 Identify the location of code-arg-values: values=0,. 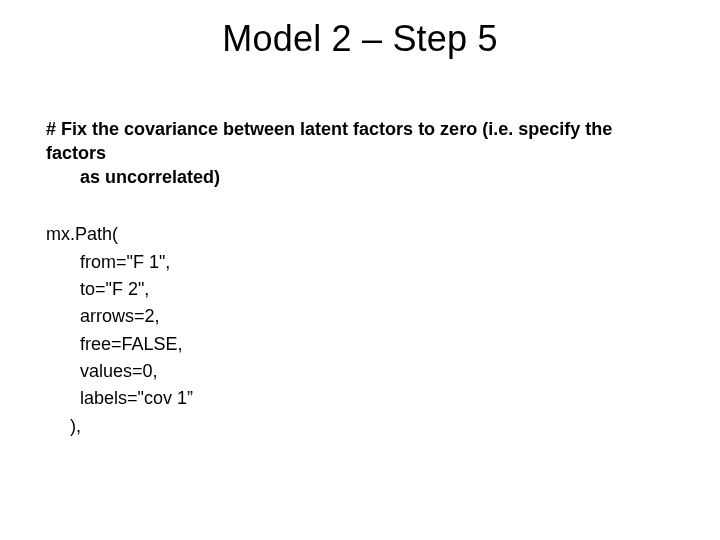
(359, 372).